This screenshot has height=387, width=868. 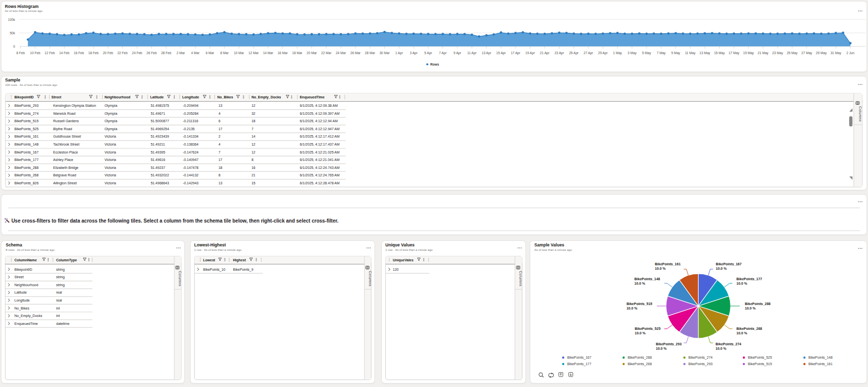 What do you see at coordinates (734, 53) in the screenshot?
I see `svg-text: 17 May` at bounding box center [734, 53].